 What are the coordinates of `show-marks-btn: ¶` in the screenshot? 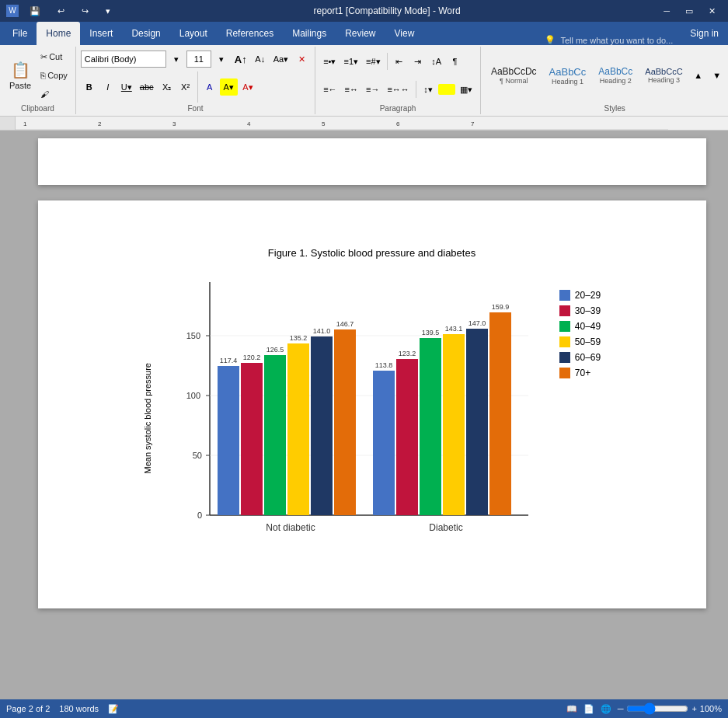 It's located at (455, 61).